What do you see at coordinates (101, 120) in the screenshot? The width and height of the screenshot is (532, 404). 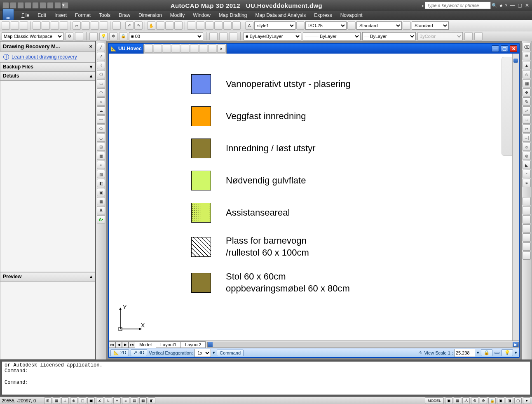 I see `spline-icon: 〰` at bounding box center [101, 120].